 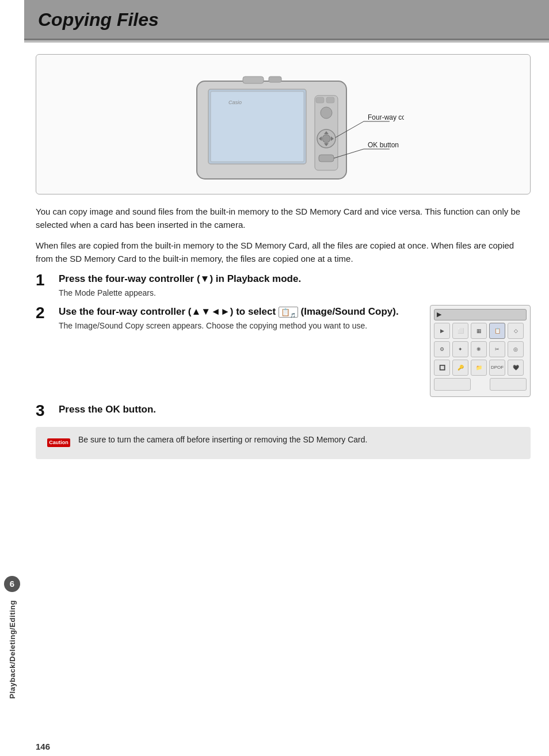 What do you see at coordinates (295, 351) in the screenshot?
I see `step-2-inner: Use the four-way controller (▲▼◄►) to se…` at bounding box center [295, 351].